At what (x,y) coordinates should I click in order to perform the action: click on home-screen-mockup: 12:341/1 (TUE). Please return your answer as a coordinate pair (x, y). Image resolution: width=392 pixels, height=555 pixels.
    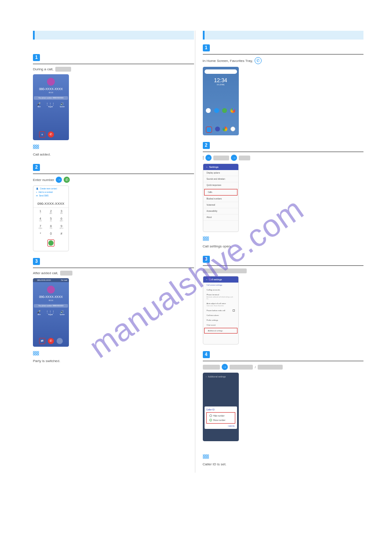
    Looking at the image, I should click on (221, 101).